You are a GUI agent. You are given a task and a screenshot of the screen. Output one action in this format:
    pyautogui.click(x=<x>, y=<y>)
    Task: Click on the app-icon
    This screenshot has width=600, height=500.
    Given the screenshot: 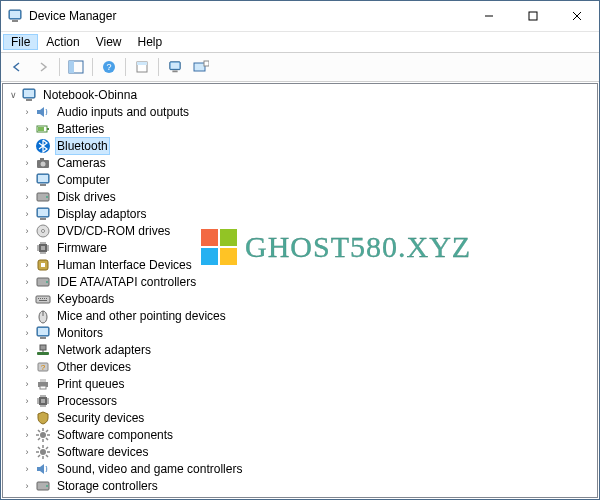 What is the action you would take?
    pyautogui.click(x=15, y=16)
    